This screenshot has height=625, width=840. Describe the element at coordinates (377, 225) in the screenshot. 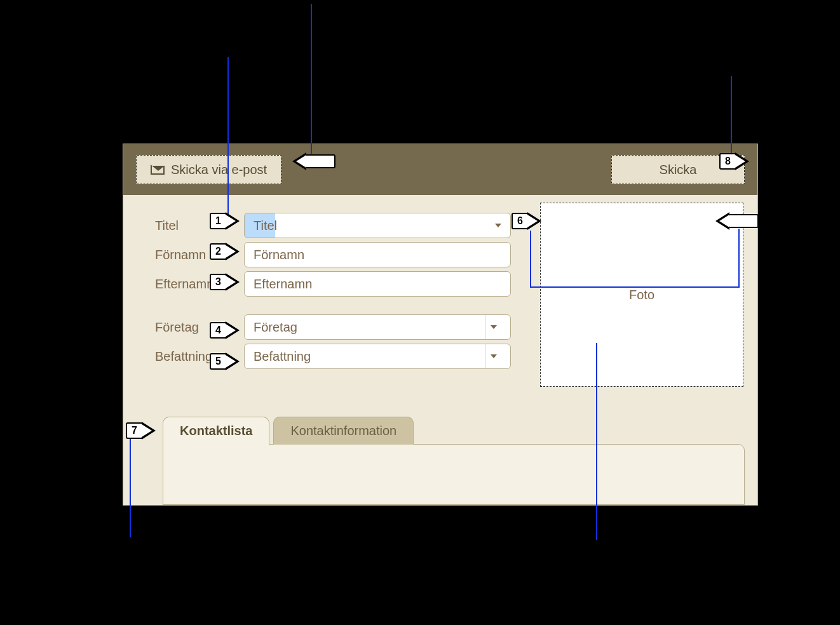

I see `title-field: Titel` at that location.